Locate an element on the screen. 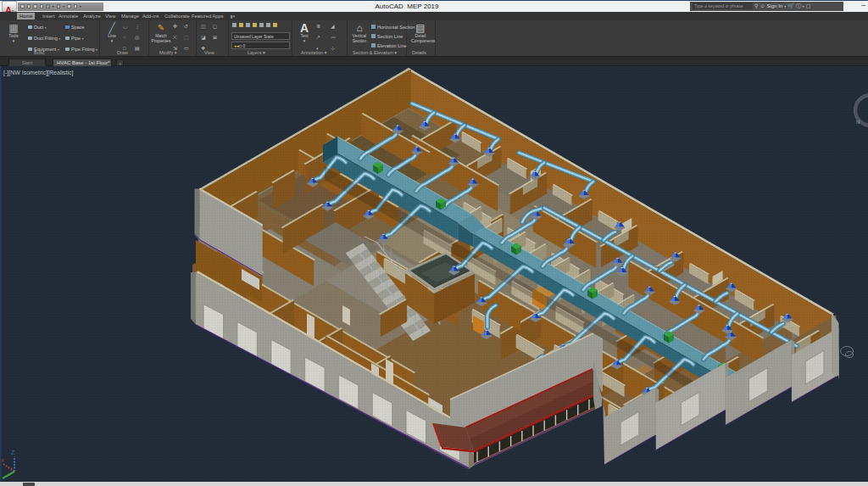 This screenshot has height=486, width=868. svg-text: N is located at coordinates (858, 122).